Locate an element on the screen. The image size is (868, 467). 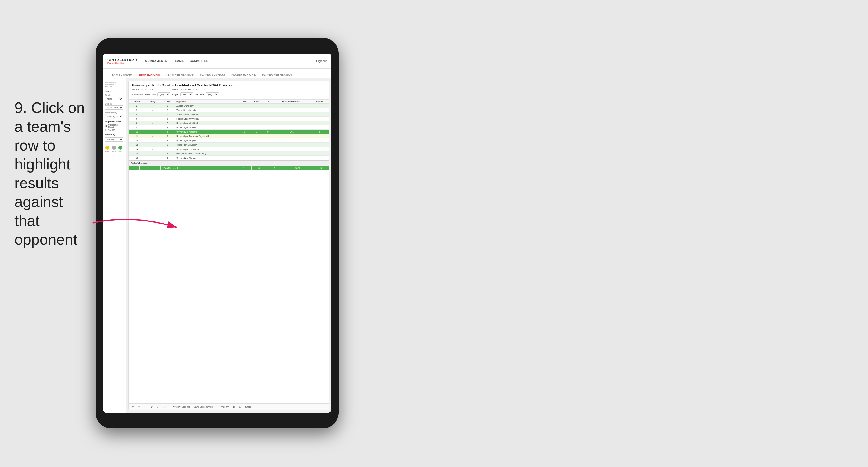
colour-by-select: Win/loss is located at coordinates (114, 140).